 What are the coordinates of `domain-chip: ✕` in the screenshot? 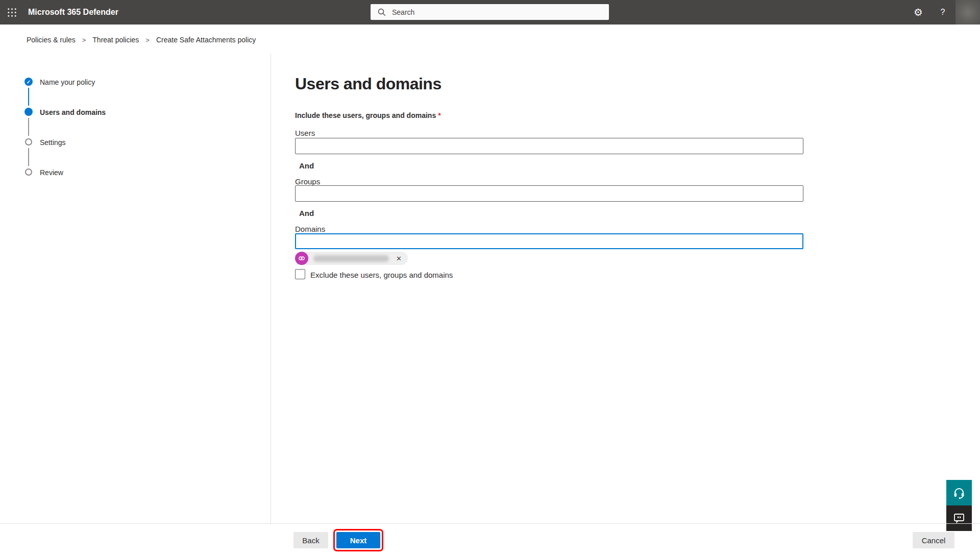 It's located at (351, 258).